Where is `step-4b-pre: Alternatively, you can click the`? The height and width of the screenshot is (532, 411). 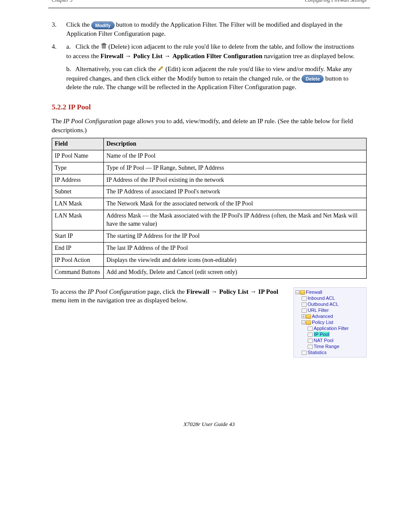 step-4b-pre: Alternatively, you can click the is located at coordinates (116, 69).